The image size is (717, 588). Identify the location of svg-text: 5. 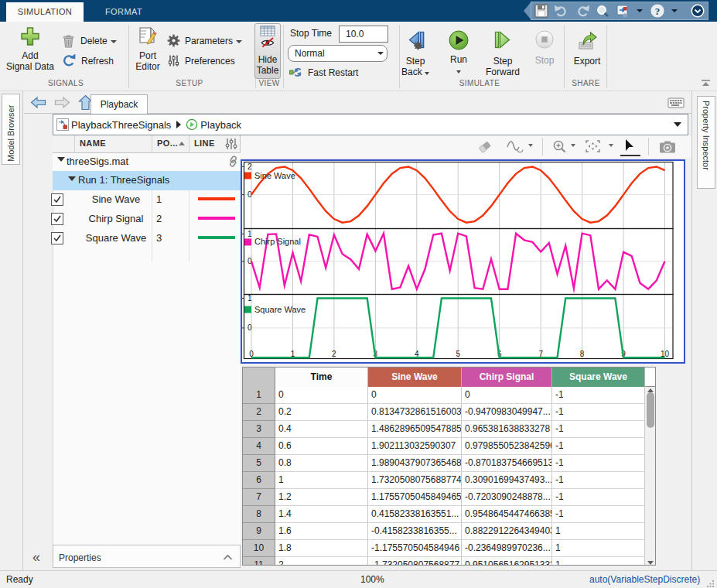
(458, 354).